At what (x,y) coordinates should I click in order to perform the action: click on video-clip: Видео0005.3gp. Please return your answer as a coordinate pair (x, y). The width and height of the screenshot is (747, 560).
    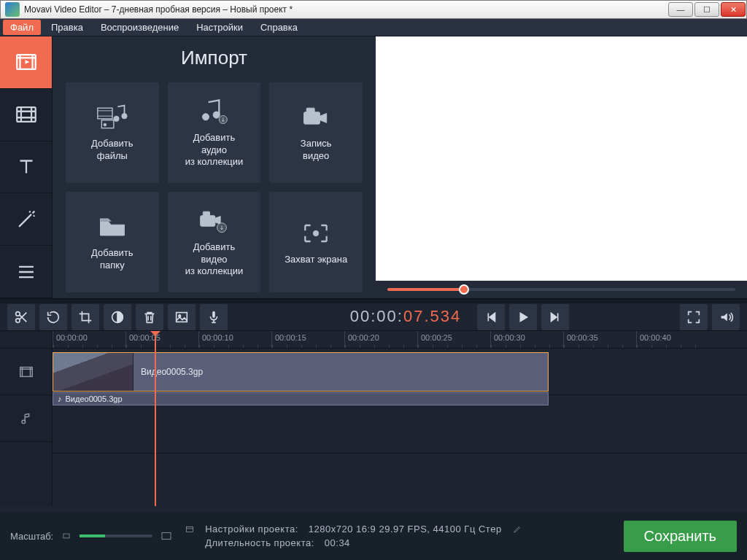
    Looking at the image, I should click on (301, 372).